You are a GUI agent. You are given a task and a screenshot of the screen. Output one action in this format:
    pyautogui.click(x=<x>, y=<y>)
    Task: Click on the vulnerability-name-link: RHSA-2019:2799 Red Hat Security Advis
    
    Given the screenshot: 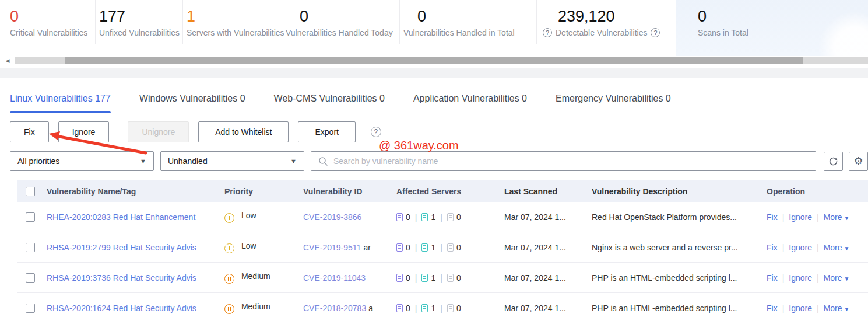 What is the action you would take?
    pyautogui.click(x=121, y=248)
    